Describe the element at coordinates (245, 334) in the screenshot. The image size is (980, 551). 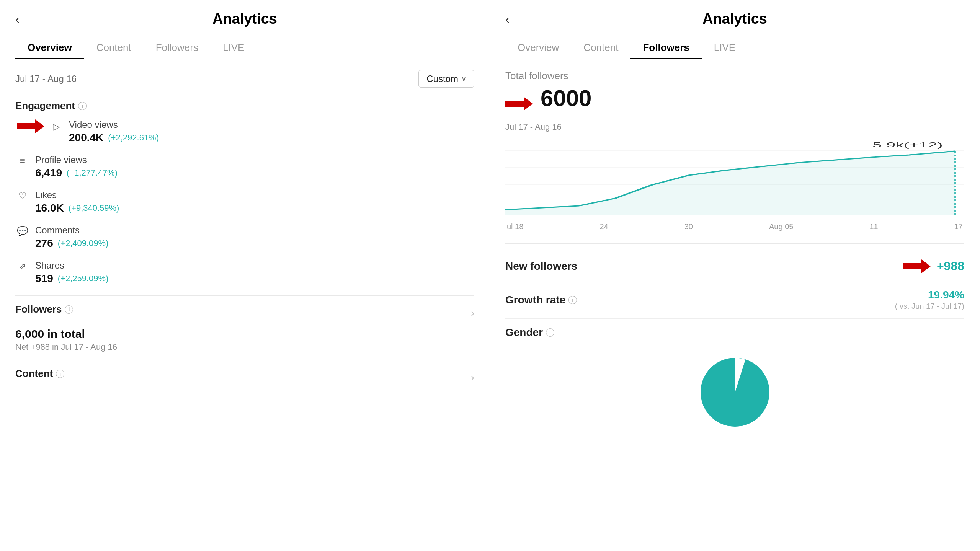
I see `followers-total: 6,000 in total` at that location.